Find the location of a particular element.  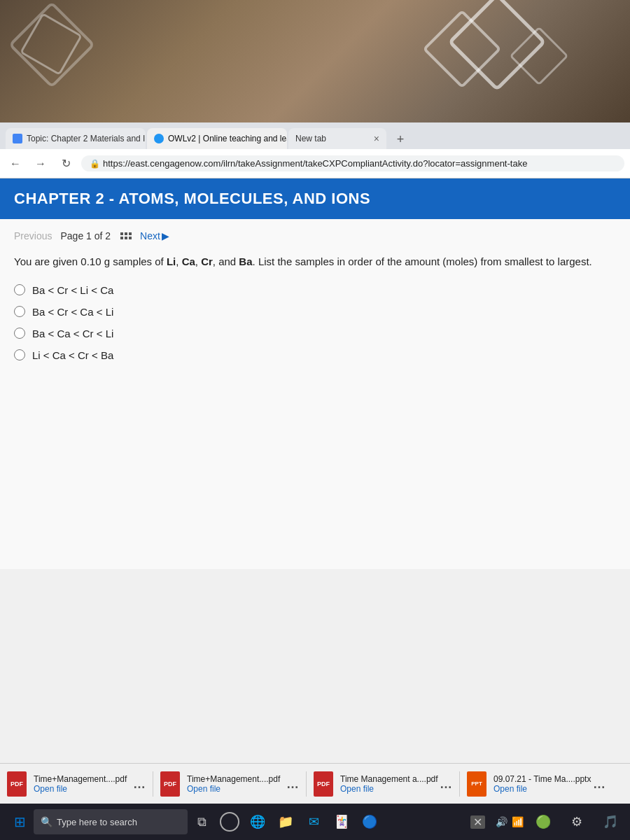

download-icon-4: PPT is located at coordinates (477, 784).